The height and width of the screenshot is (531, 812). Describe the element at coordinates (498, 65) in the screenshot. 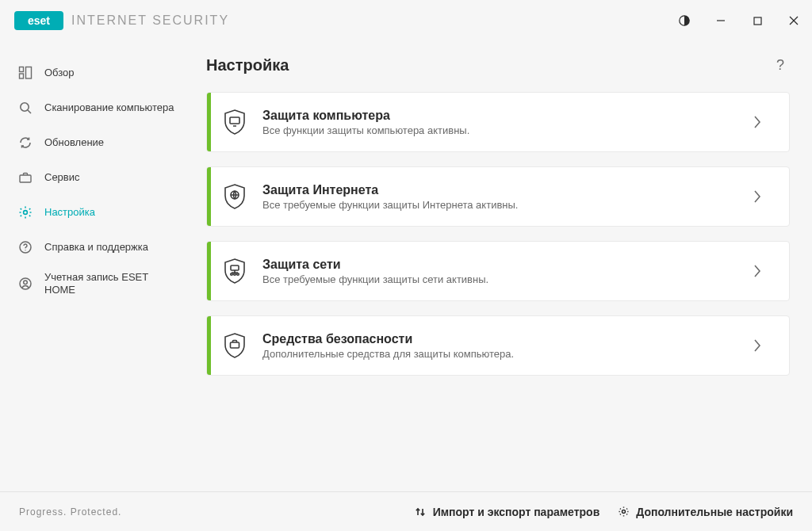

I see `page-header: Настройка ?` at that location.